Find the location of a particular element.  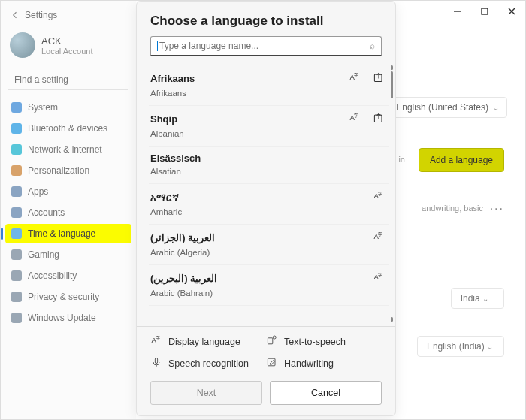

sidebar-item-label: Accessibility is located at coordinates (53, 276).